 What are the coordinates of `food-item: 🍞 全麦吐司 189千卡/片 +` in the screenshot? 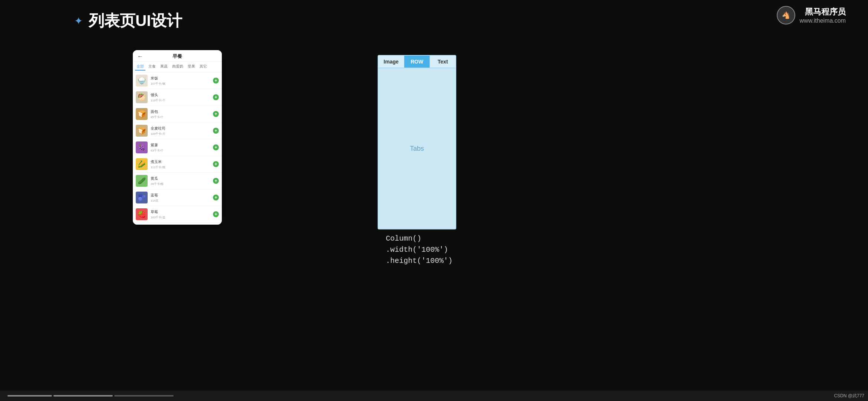 It's located at (177, 131).